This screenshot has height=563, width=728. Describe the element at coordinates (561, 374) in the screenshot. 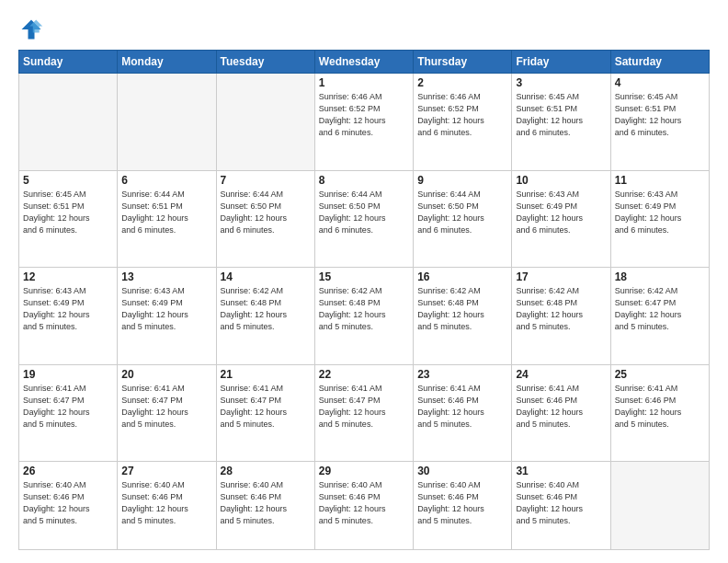

I see `day-number: 24` at that location.